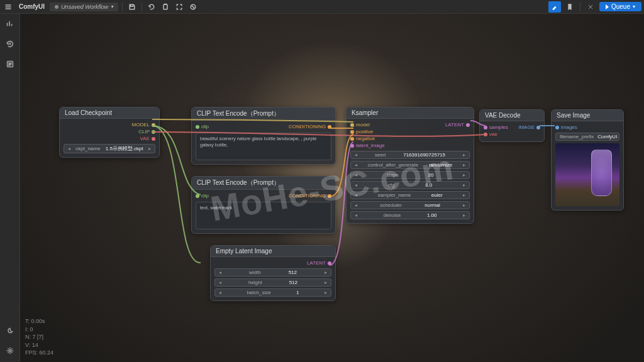 Image resolution: width=644 pixels, height=362 pixels. I want to click on play-icon, so click(608, 7).